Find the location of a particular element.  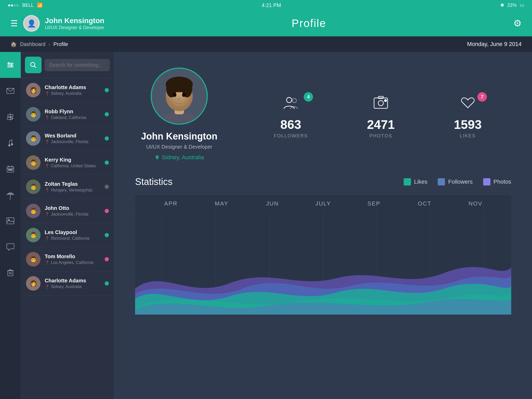

location-text: Sidney, Australia is located at coordinates (183, 157).